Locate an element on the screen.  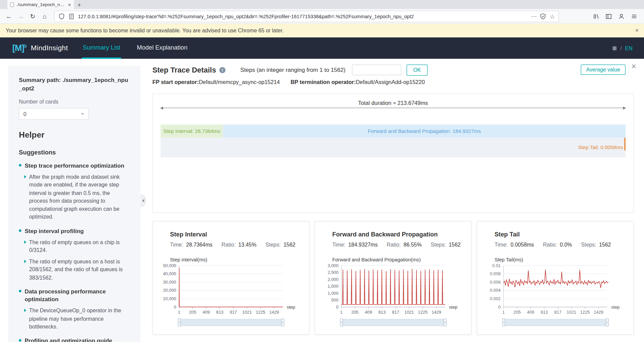
fbp-chart: 05001,0001,5002,0002,5003,00012054096138… is located at coordinates (393, 290).